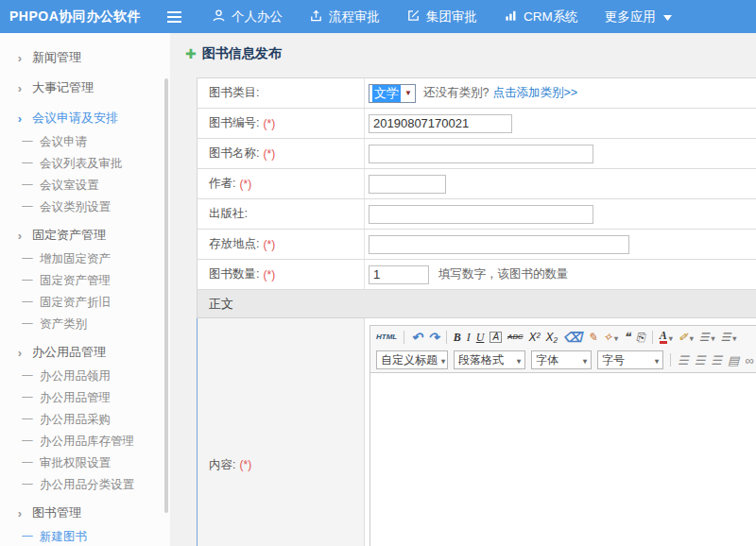  Describe the element at coordinates (85, 118) in the screenshot. I see `sidebar-item-meeting-management: ›会议申请及安排` at that location.